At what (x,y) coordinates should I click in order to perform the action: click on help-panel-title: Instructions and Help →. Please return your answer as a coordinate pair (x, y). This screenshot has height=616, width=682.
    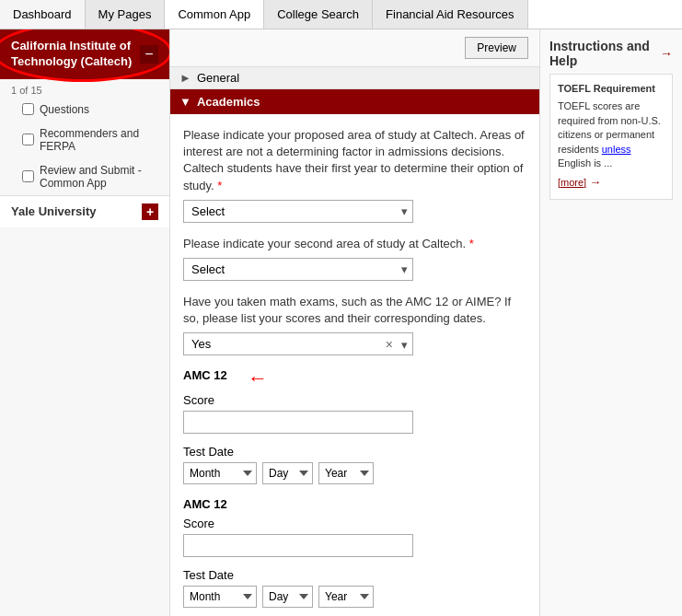
    Looking at the image, I should click on (611, 53).